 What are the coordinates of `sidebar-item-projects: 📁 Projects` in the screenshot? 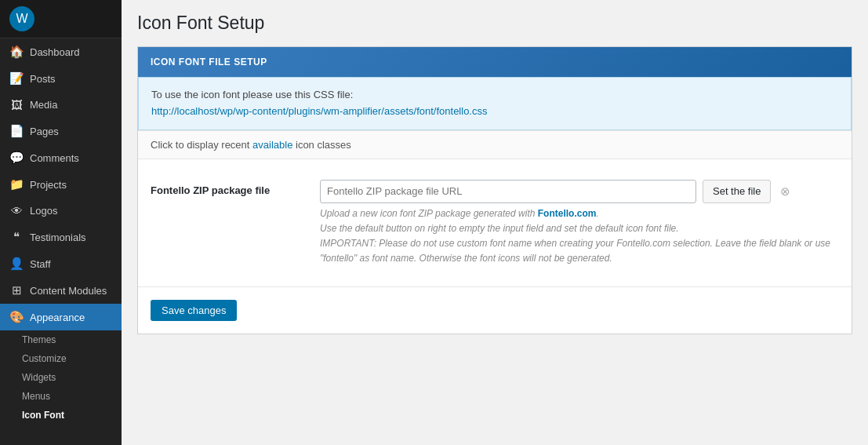 It's located at (61, 184).